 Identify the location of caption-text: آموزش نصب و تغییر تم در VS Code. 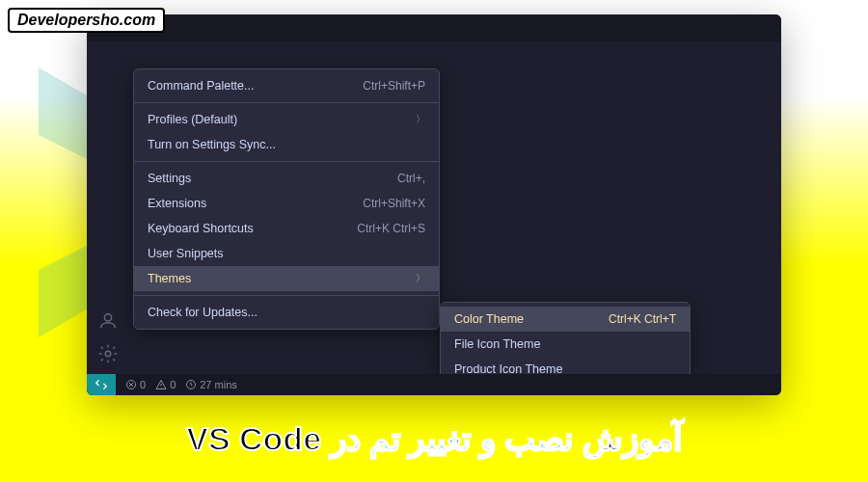
(434, 439).